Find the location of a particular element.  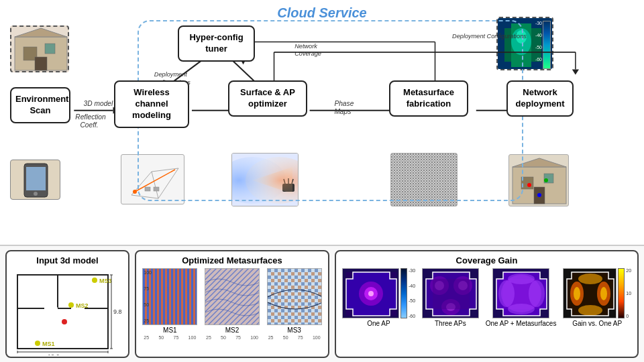

metasurface-fabrication-box: Metasurfacefabrication is located at coordinates (429, 99).